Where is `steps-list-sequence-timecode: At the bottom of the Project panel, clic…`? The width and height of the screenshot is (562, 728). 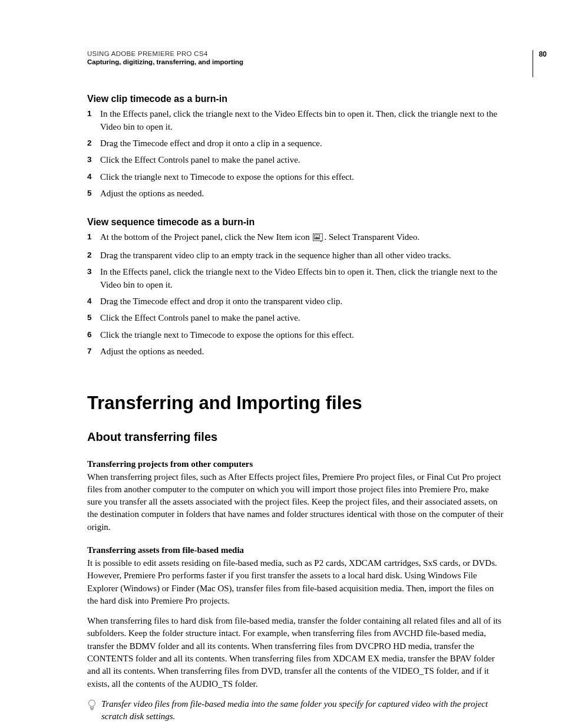
steps-list-sequence-timecode: At the bottom of the Project panel, clic… is located at coordinates (296, 295).